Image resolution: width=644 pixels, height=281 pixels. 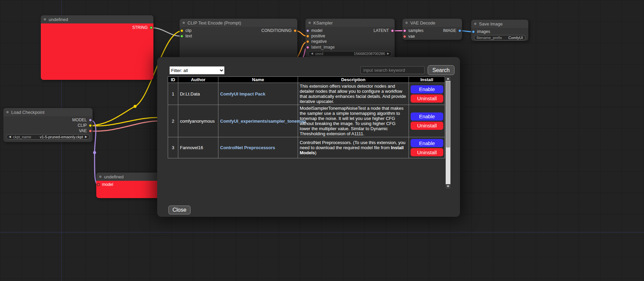 I want to click on input-dot-negative, so click(x=308, y=41).